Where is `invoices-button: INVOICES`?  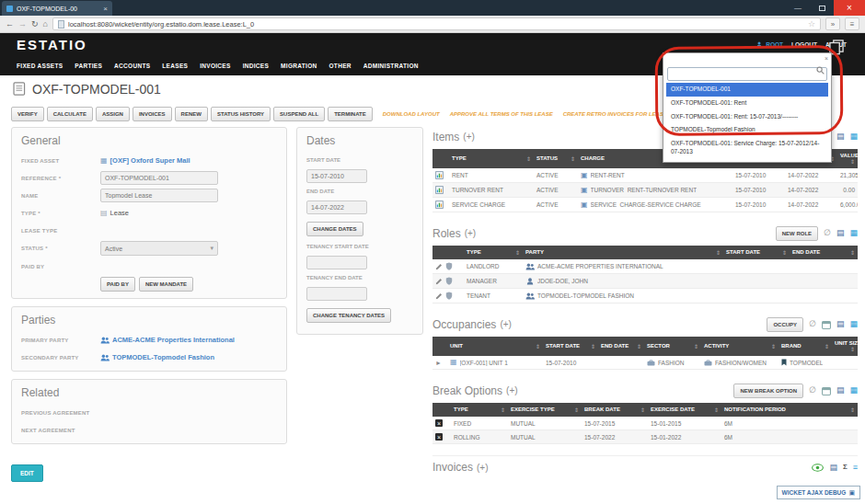
invoices-button: INVOICES is located at coordinates (153, 114).